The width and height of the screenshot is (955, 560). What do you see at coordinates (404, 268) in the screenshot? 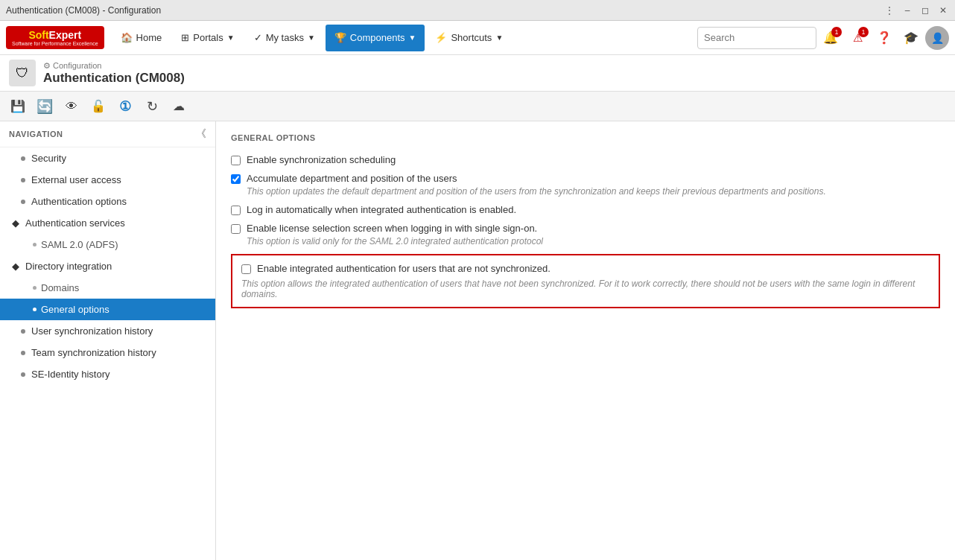
I see `enable-integrated-auth-label: Enable integrated authentication for use…` at bounding box center [404, 268].